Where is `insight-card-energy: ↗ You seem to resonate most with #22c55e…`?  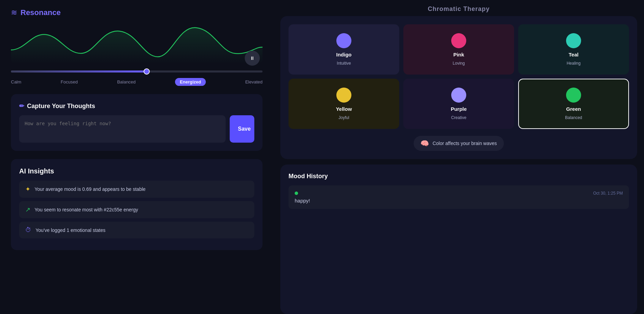
insight-card-energy: ↗ You seem to resonate most with #22c55e… is located at coordinates (137, 210).